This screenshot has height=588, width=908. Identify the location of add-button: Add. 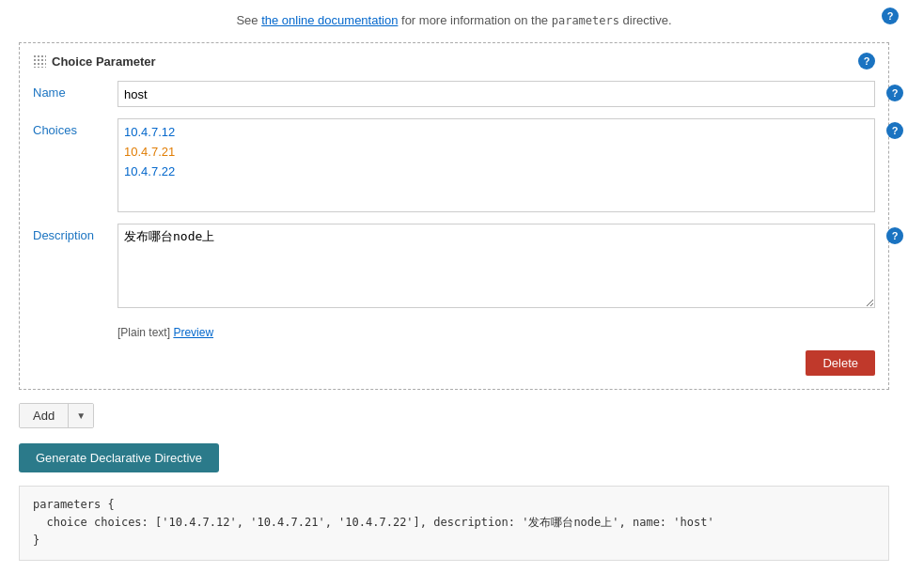
(44, 415).